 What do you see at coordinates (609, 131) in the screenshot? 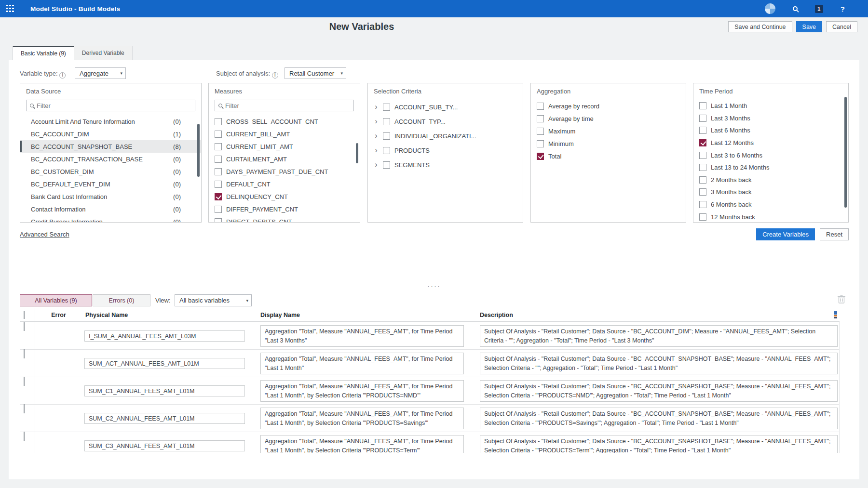
I see `aggregation-item: Maximum` at bounding box center [609, 131].